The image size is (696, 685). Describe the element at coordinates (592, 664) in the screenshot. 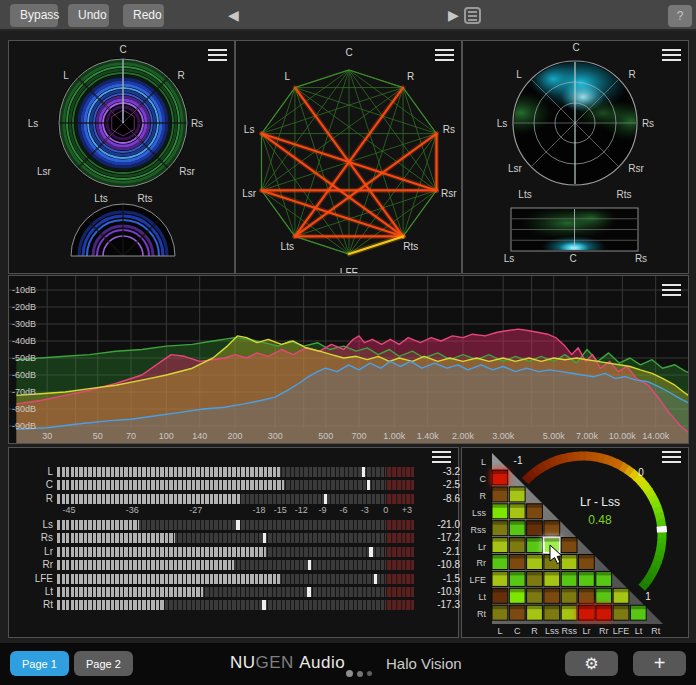

I see `settings-gear-button: ⚙` at that location.